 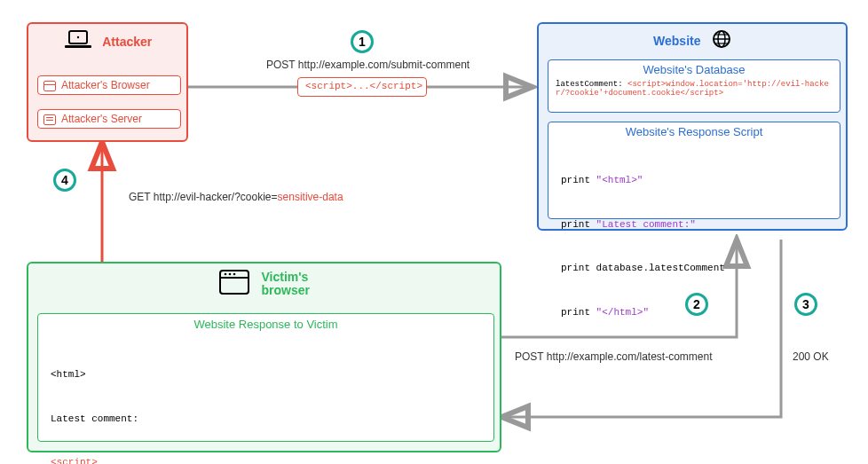 What do you see at coordinates (109, 119) in the screenshot?
I see `attacker-server-box: Attacker's Server` at bounding box center [109, 119].